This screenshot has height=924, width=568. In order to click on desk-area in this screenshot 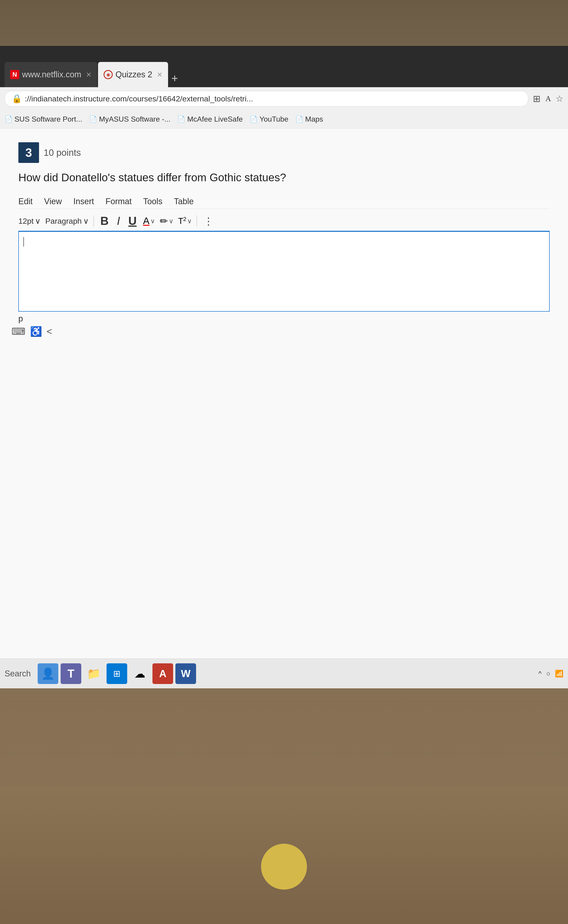, I will do `click(284, 855)`.